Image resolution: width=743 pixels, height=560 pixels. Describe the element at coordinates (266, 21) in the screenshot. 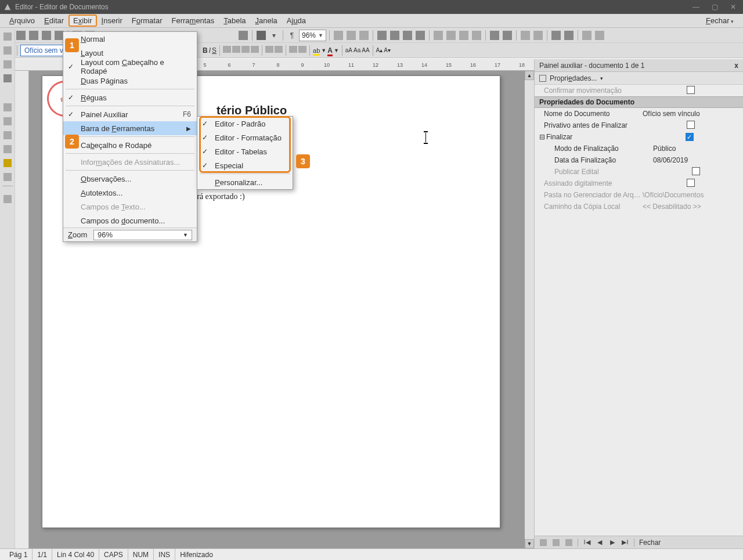

I see `menu-janela: Janela` at that location.